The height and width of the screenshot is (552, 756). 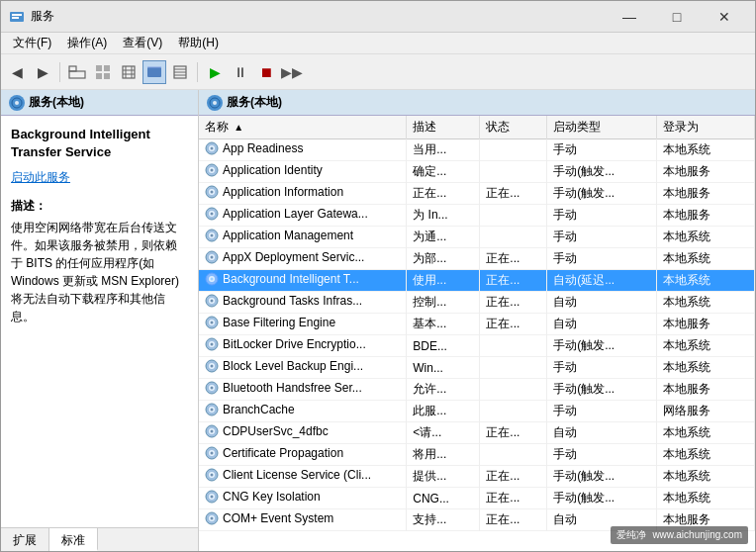 What do you see at coordinates (629, 17) in the screenshot?
I see `minimize-button: —` at bounding box center [629, 17].